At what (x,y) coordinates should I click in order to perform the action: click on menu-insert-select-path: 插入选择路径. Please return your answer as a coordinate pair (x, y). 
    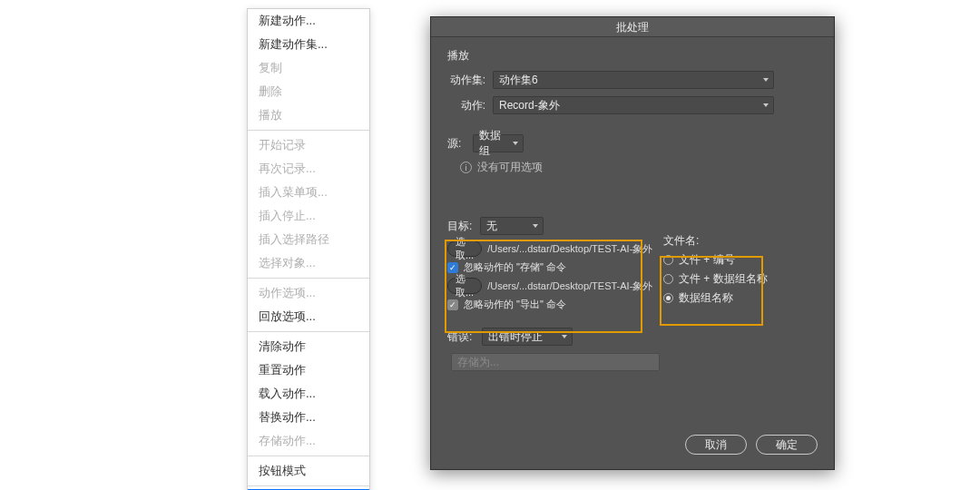
    Looking at the image, I should click on (309, 240).